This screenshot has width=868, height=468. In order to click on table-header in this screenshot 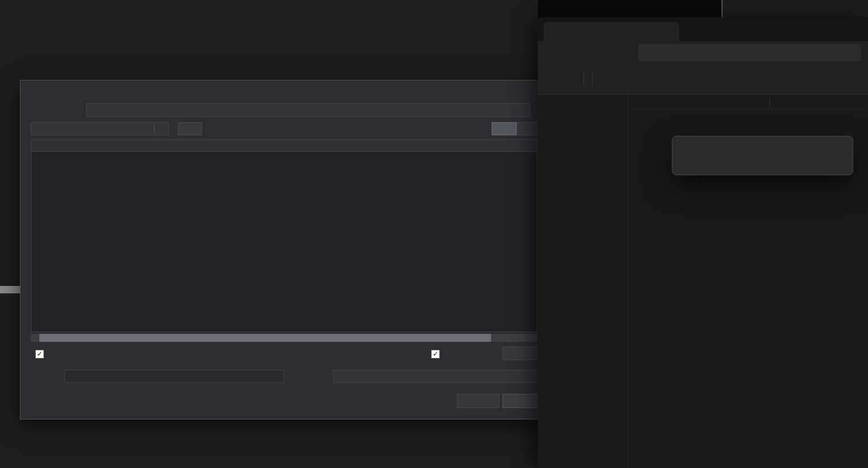, I will do `click(284, 146)`.